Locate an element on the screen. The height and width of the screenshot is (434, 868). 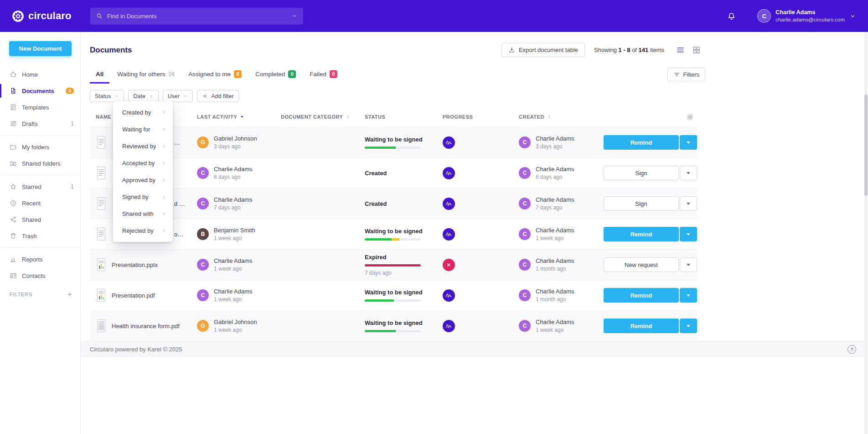
document-name: Presentation.pptx is located at coordinates (135, 265).